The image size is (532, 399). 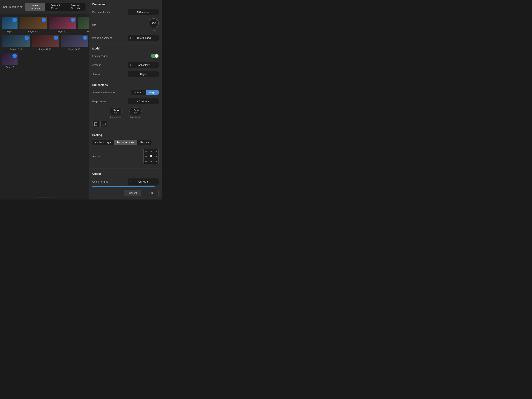 What do you see at coordinates (143, 65) in the screenshot?
I see `arrange-control: ‹ Horizontally ›` at bounding box center [143, 65].